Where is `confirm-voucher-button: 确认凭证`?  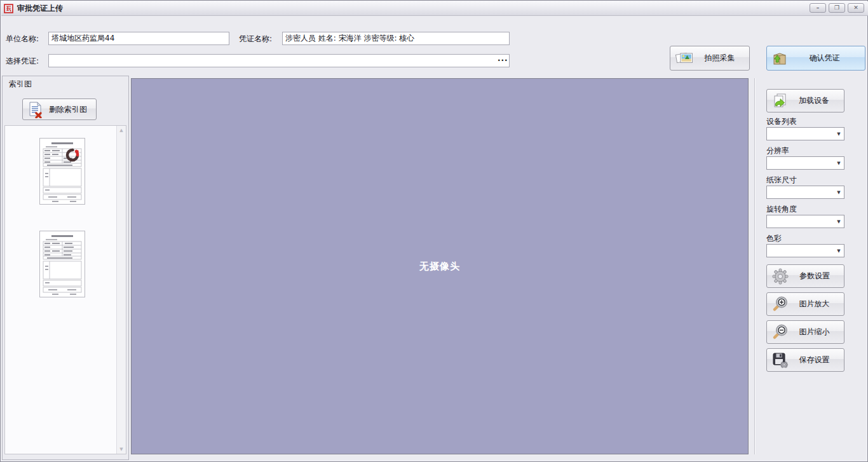
confirm-voucher-button: 确认凭证 is located at coordinates (816, 58).